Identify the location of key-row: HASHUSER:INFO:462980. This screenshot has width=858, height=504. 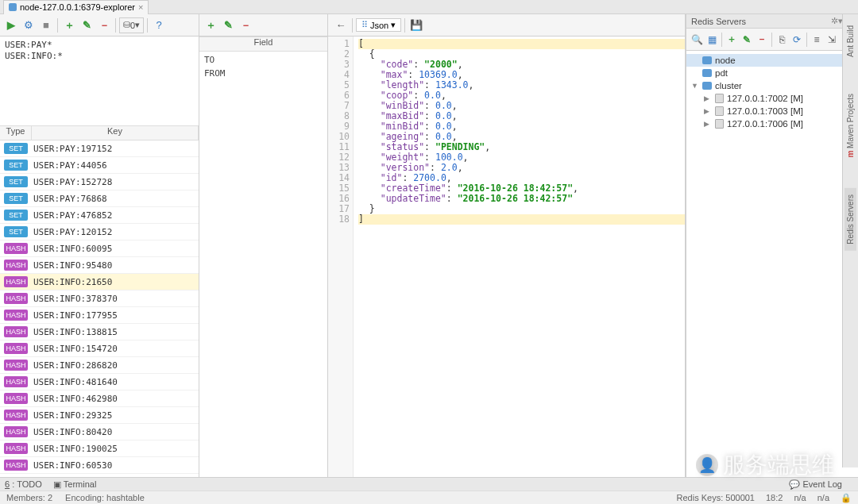
(99, 398).